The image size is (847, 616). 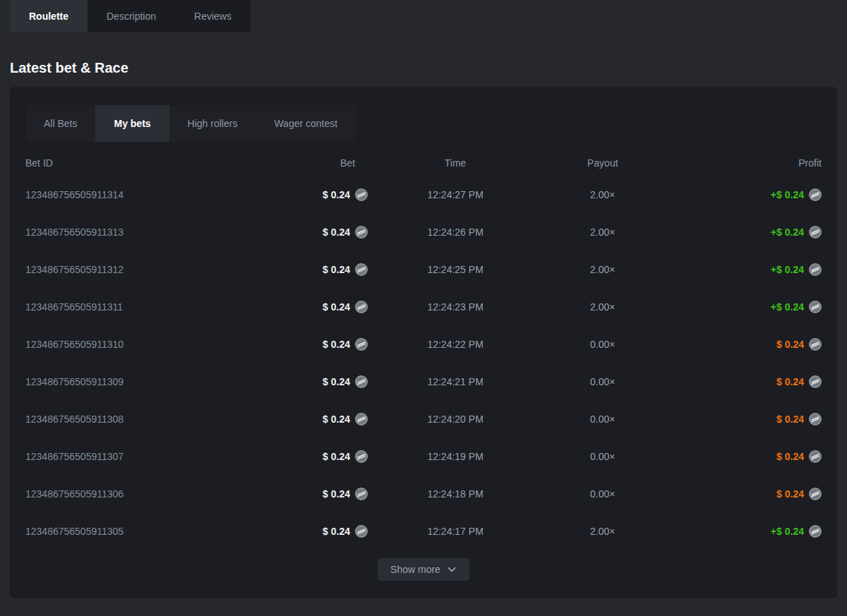 I want to click on bet-filter-tabs: All BetsMy betsHigh rollersWager contest, so click(x=191, y=123).